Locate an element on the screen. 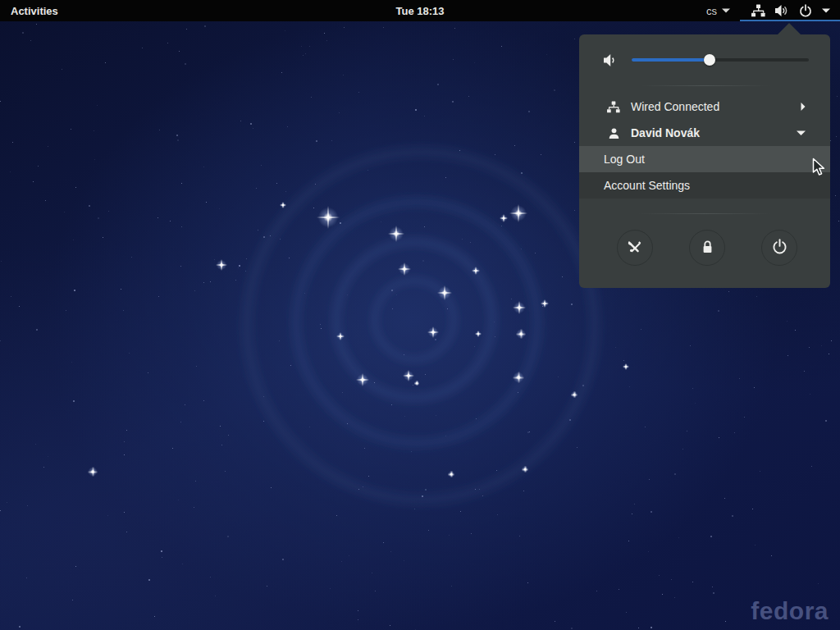  menu-item-label: David Novák is located at coordinates (714, 133).